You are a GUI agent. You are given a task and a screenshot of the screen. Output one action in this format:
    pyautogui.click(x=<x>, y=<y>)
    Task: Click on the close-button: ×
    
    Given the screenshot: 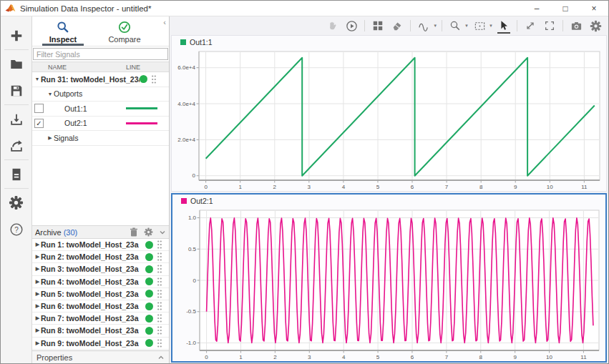 What is the action you would take?
    pyautogui.click(x=594, y=9)
    